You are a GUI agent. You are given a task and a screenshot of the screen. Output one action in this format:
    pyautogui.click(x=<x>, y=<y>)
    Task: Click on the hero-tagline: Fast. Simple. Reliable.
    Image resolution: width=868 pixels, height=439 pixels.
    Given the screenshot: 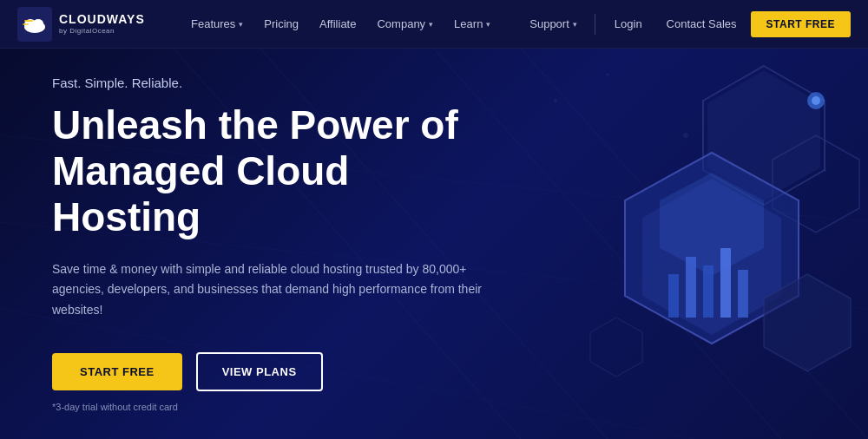 What is the action you would take?
    pyautogui.click(x=278, y=83)
    